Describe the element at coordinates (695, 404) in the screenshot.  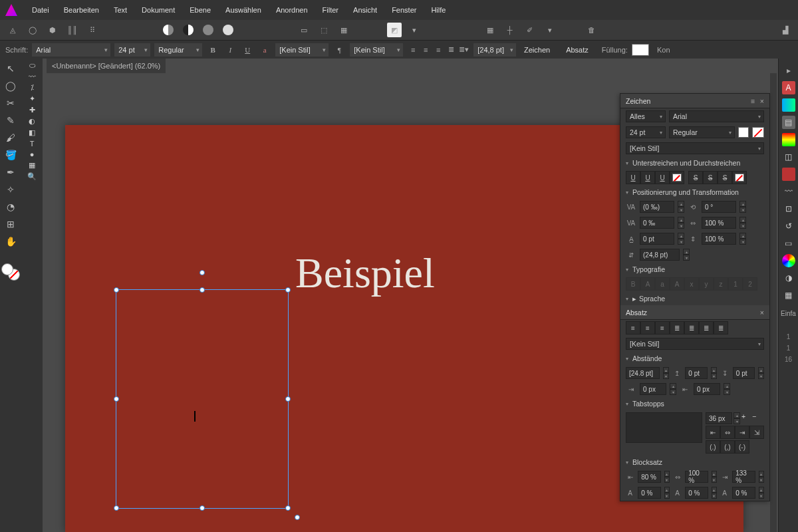
I see `tabs-section: Tabstopps` at that location.